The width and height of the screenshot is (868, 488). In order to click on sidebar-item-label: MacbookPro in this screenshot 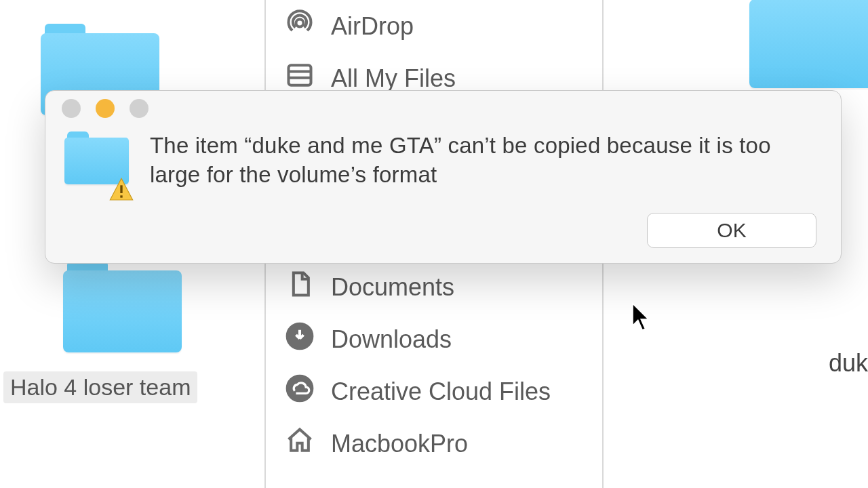, I will do `click(399, 444)`.